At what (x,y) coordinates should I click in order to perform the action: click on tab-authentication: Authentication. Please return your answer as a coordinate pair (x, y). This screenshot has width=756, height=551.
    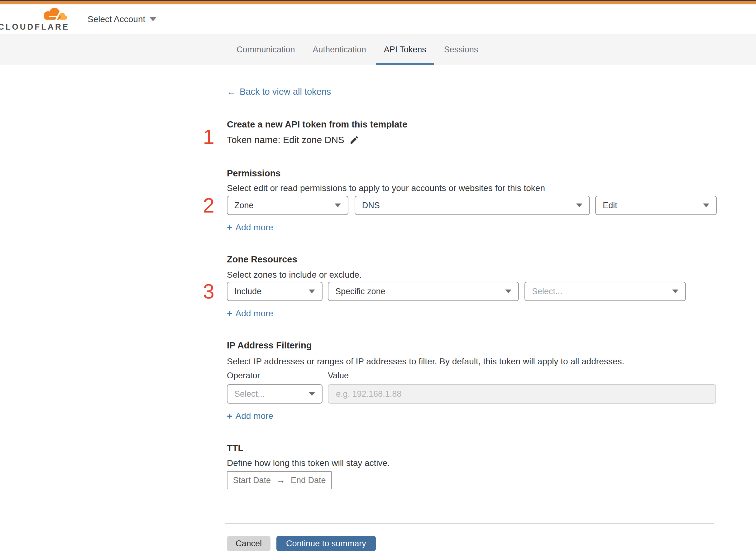
    Looking at the image, I should click on (339, 50).